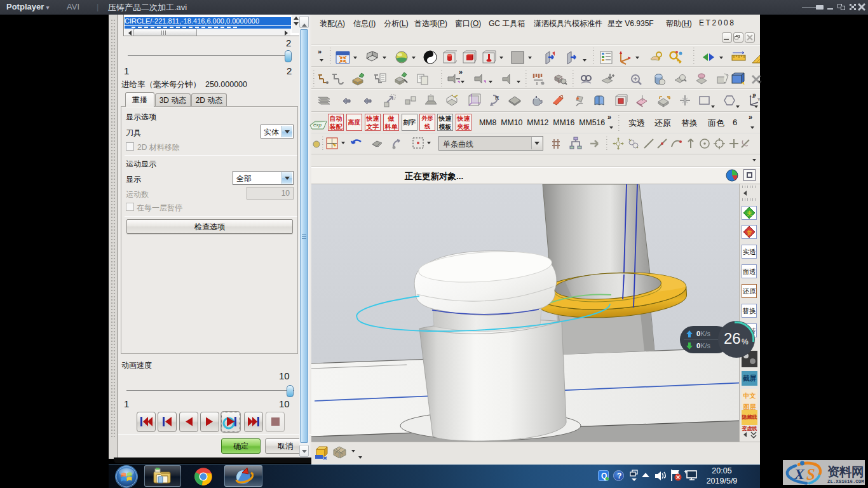 This screenshot has height=488, width=868. What do you see at coordinates (497, 98) in the screenshot?
I see `svg-text: R` at bounding box center [497, 98].